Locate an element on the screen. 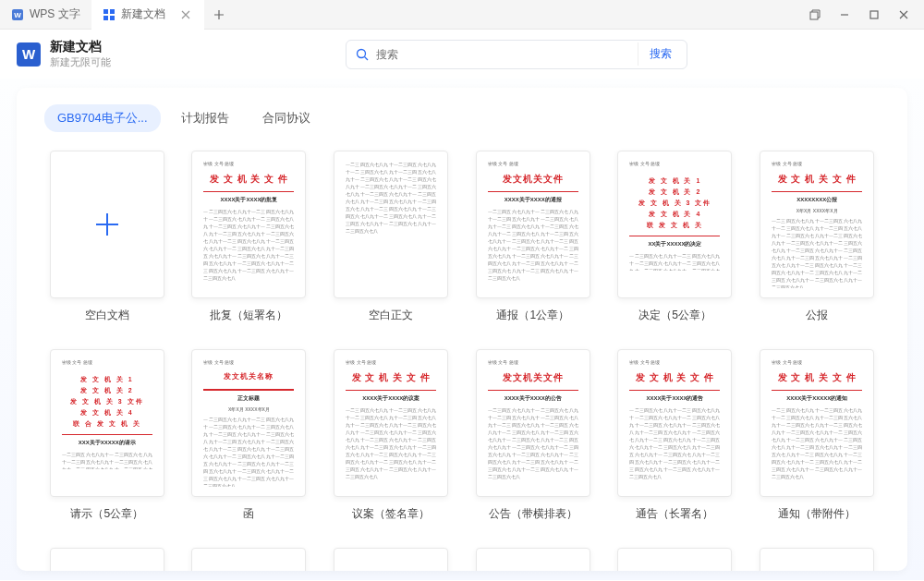  search-container: 搜索 is located at coordinates (517, 54).